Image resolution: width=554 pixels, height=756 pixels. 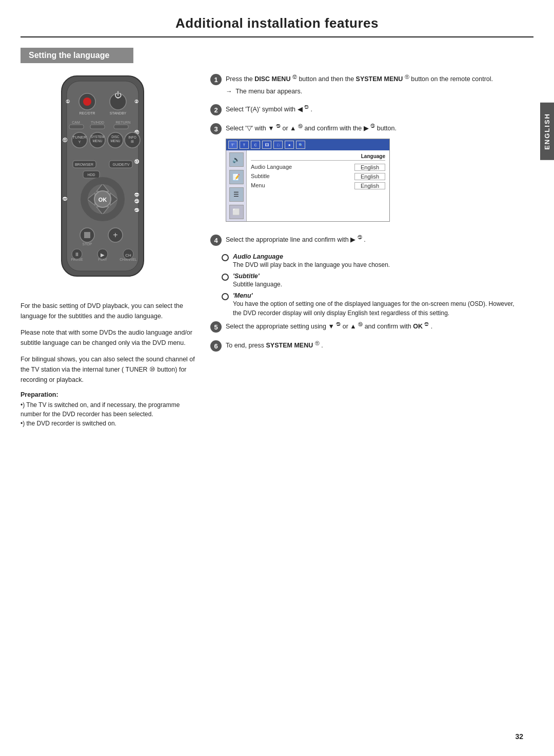 What do you see at coordinates (108, 250) in the screenshot?
I see `left-column: REC/DTR ⏻ STANDBY ① ② CAM TV/HDD RETURN …` at bounding box center [108, 250].